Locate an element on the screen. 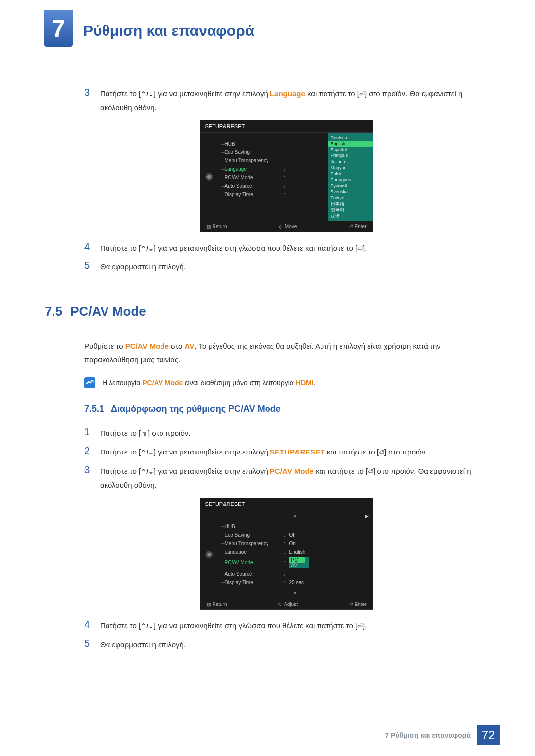 Image resolution: width=535 pixels, height=756 pixels. osd-screenshot-language: SETUP&RESET HUB Eco Saving Menu Transpar… is located at coordinates (286, 176).